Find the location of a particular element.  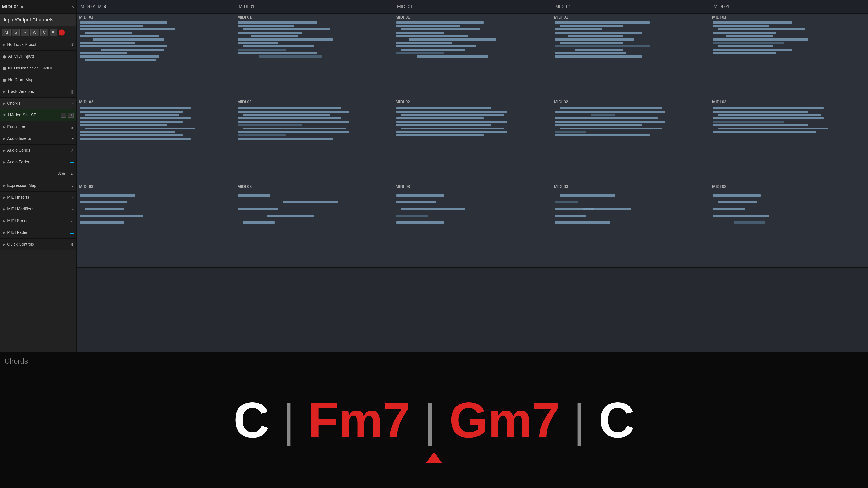

arrange-cell-2-4: MIDI 02 is located at coordinates (631, 141).